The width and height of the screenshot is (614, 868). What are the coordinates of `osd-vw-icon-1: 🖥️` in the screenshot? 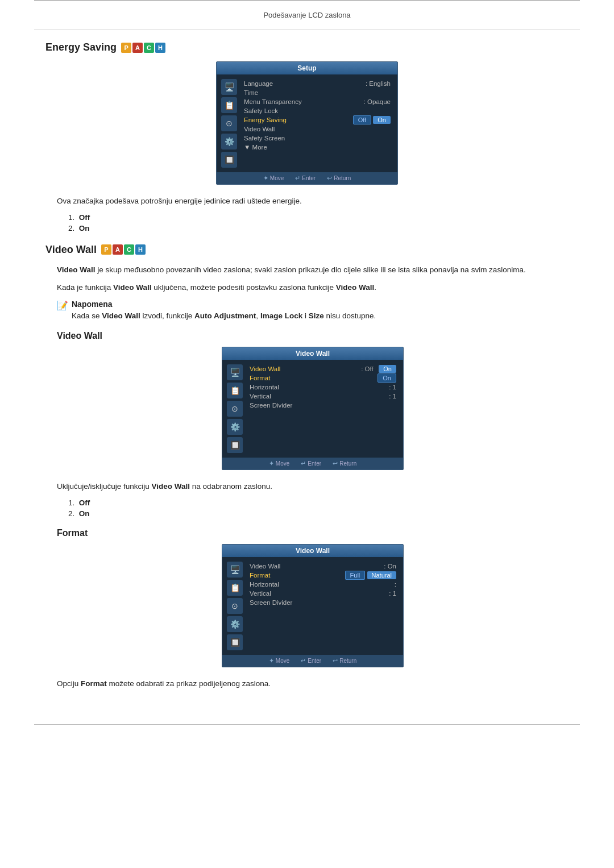 It's located at (235, 372).